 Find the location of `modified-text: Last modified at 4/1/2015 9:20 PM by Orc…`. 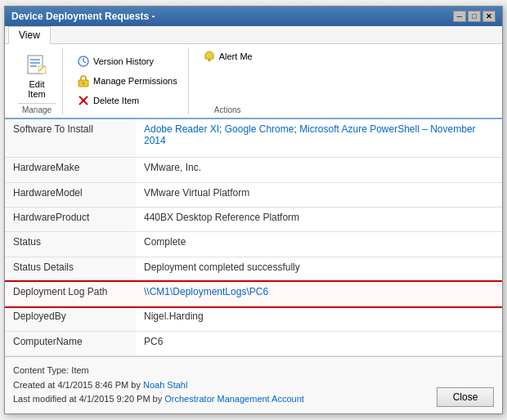

modified-text: Last modified at 4/1/2015 9:20 PM by Orc… is located at coordinates (159, 400).